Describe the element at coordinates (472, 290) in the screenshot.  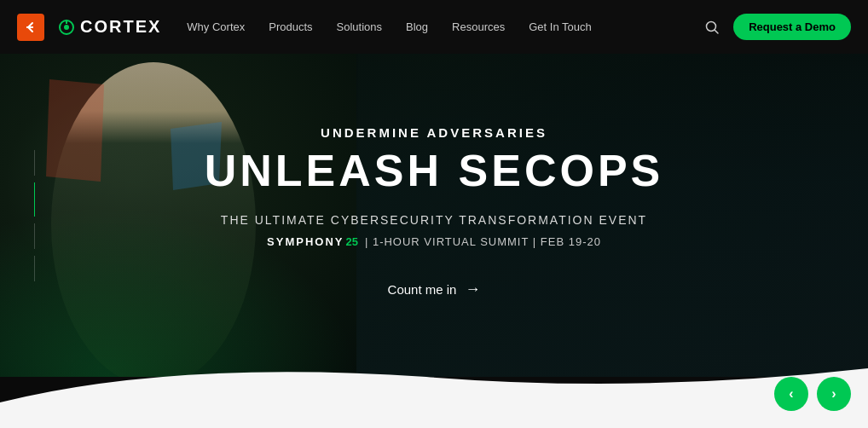
I see `cta-arrow-icon: →` at that location.